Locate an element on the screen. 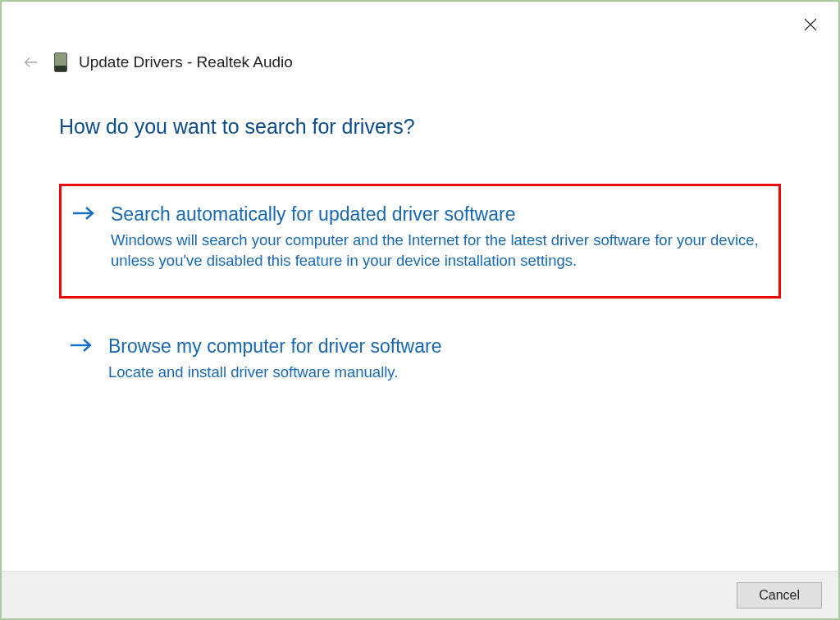 Image resolution: width=840 pixels, height=620 pixels. audio-device-icon is located at coordinates (61, 62).